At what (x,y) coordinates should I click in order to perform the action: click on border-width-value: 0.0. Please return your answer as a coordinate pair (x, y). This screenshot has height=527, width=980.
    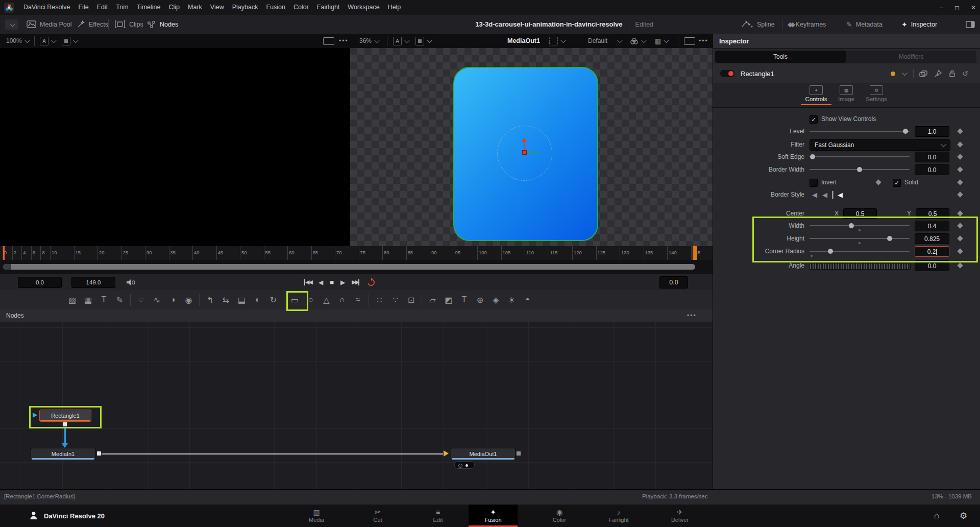
    Looking at the image, I should click on (932, 170).